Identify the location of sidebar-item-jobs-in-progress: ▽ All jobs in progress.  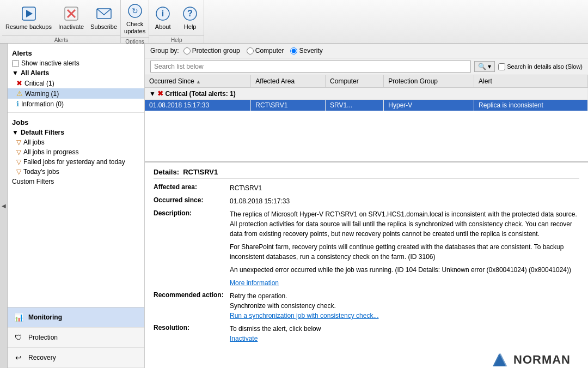
(76, 152).